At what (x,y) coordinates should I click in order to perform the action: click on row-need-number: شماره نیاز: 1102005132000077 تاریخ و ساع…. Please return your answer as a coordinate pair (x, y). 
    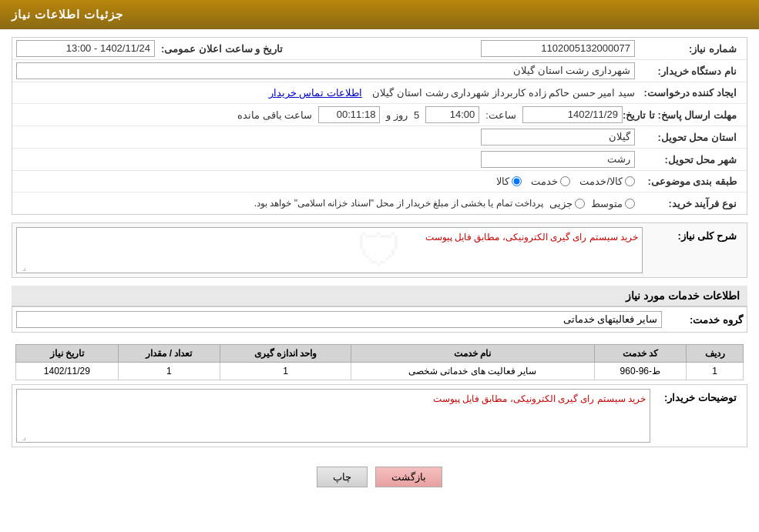
    Looking at the image, I should click on (379, 49).